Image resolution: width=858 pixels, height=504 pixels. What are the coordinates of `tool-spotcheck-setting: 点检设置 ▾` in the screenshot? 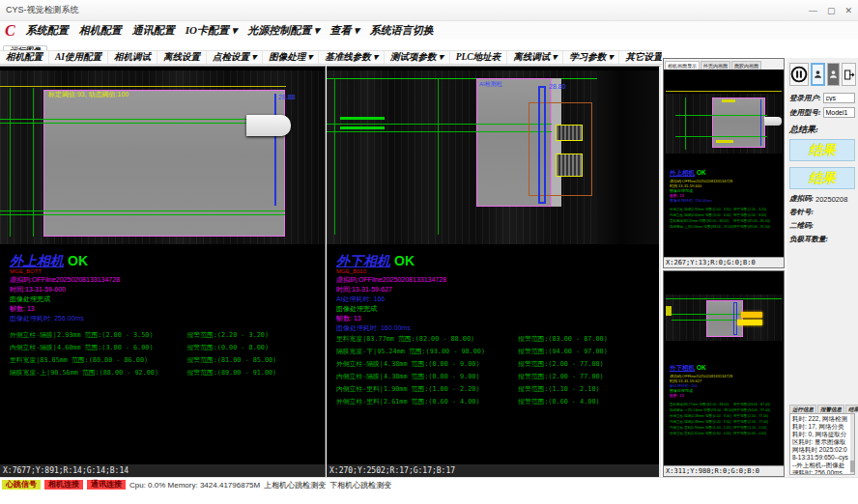 It's located at (235, 58).